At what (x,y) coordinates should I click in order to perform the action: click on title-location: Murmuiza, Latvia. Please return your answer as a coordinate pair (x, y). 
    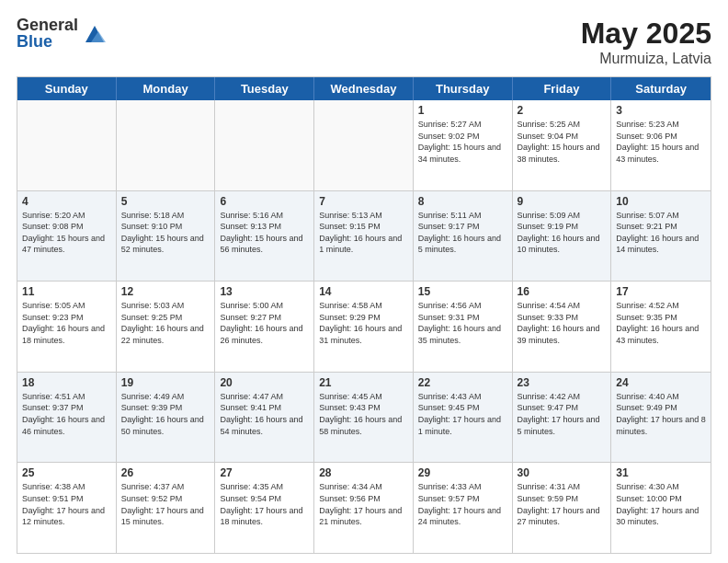
    Looking at the image, I should click on (646, 59).